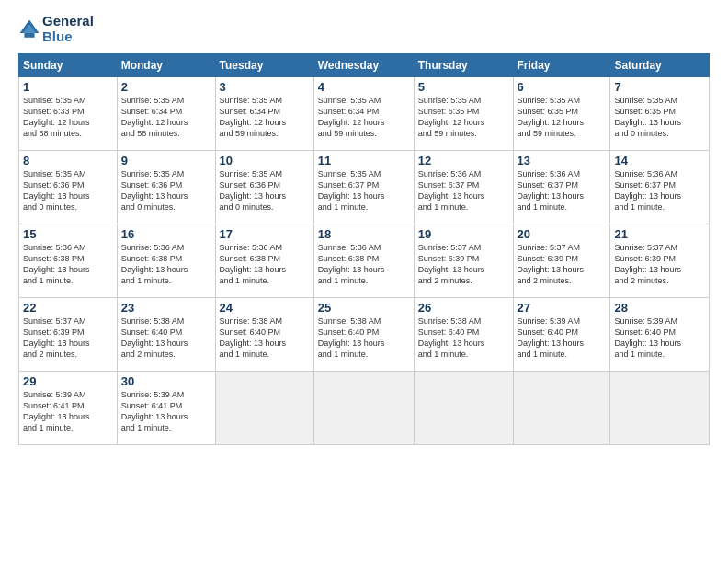 The width and height of the screenshot is (728, 563). I want to click on day-number: 26, so click(463, 307).